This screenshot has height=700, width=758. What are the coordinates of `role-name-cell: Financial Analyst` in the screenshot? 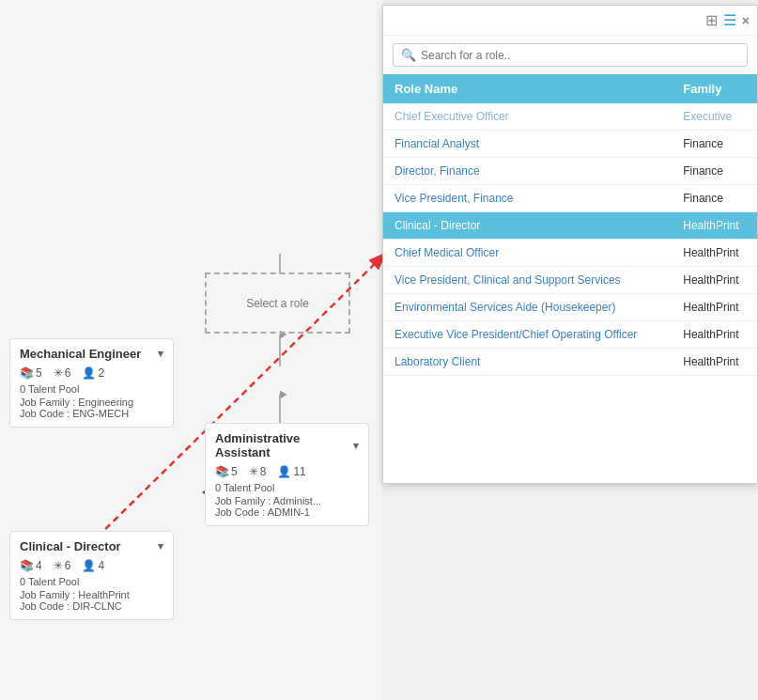 It's located at (528, 145).